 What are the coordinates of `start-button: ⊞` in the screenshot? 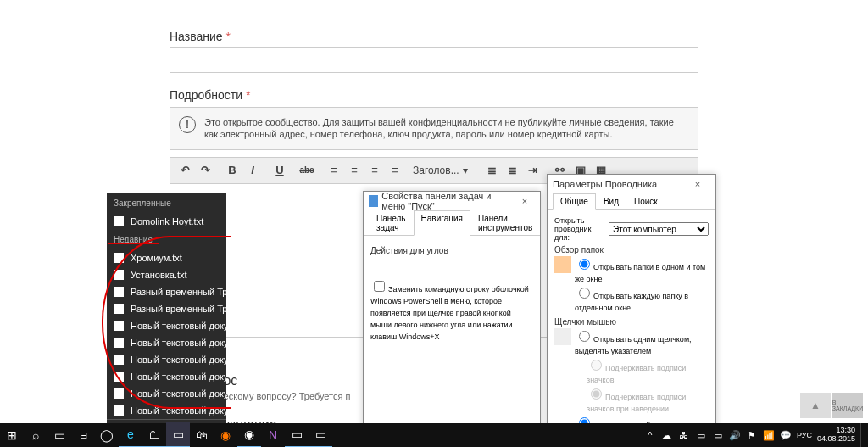 It's located at (12, 435).